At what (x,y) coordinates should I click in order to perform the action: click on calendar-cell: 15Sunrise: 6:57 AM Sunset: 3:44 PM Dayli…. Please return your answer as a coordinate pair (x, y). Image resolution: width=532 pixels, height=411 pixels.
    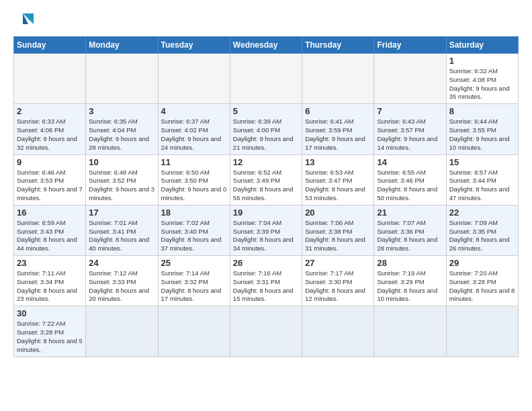
    Looking at the image, I should click on (482, 180).